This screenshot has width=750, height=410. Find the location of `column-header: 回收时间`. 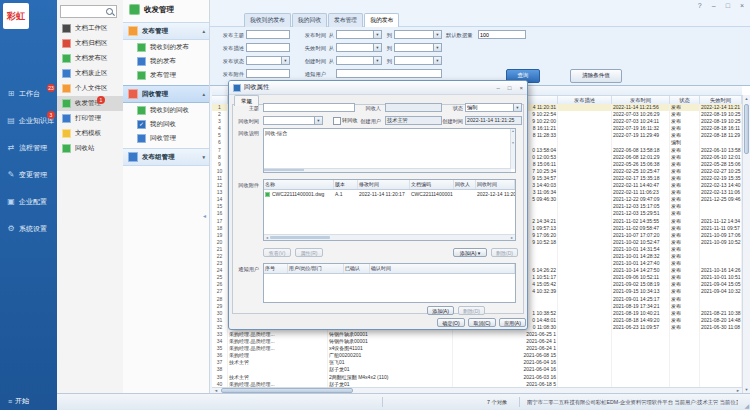

column-header: 回收时间 is located at coordinates (496, 184).